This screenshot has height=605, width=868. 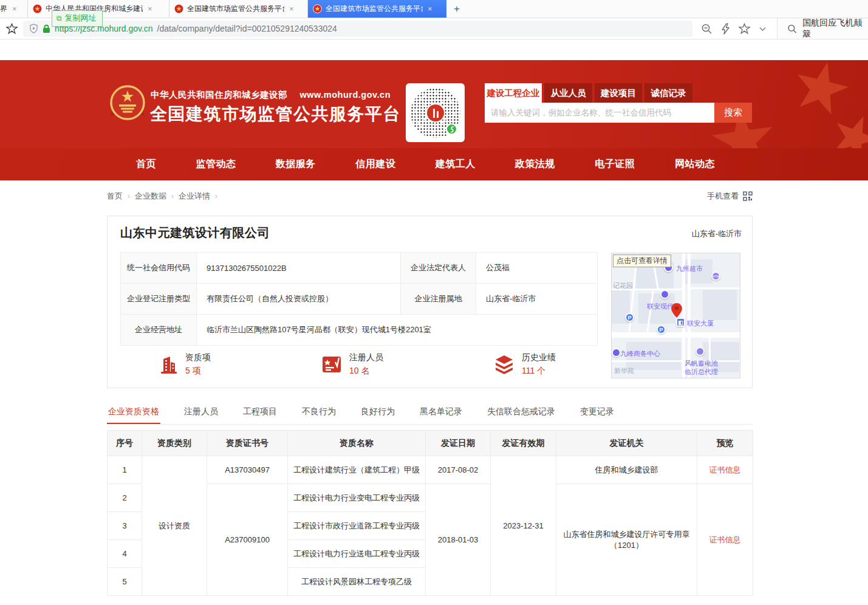 I want to click on credit-code-value: 91371302675501022B, so click(x=299, y=268).